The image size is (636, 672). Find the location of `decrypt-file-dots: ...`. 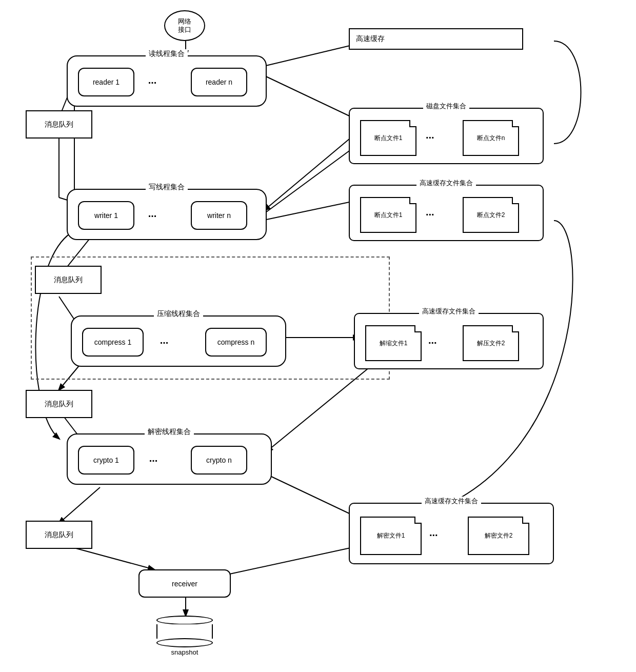

decrypt-file-dots: ... is located at coordinates (434, 532).